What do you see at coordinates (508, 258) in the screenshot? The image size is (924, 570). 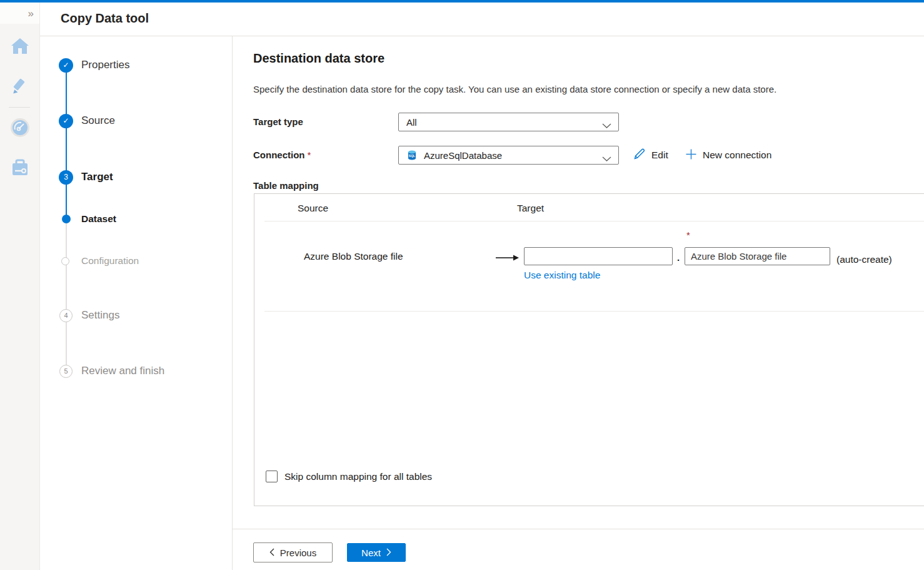 I see `mapping-arrow-icon` at bounding box center [508, 258].